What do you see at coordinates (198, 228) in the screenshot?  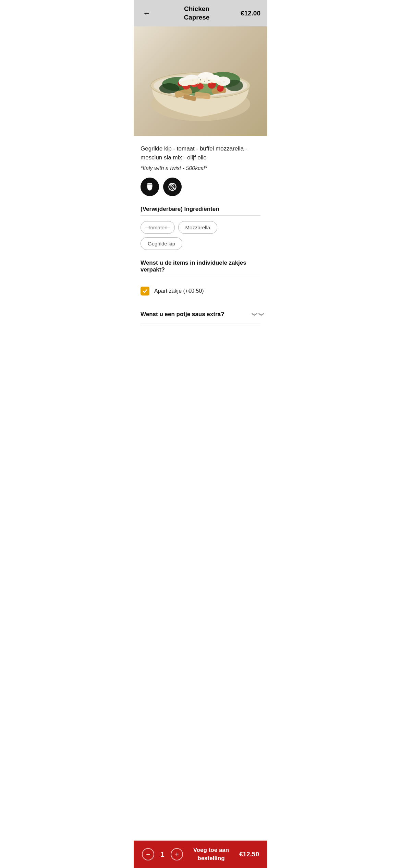 I see `ingredient-chip: Mozzarella` at bounding box center [198, 228].